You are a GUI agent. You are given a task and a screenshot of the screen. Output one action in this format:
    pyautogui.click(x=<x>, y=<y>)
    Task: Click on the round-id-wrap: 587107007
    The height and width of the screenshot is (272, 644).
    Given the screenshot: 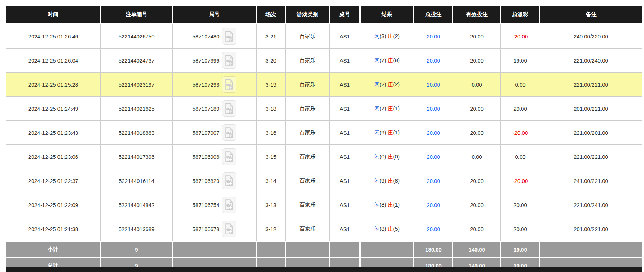 What is the action you would take?
    pyautogui.click(x=214, y=133)
    